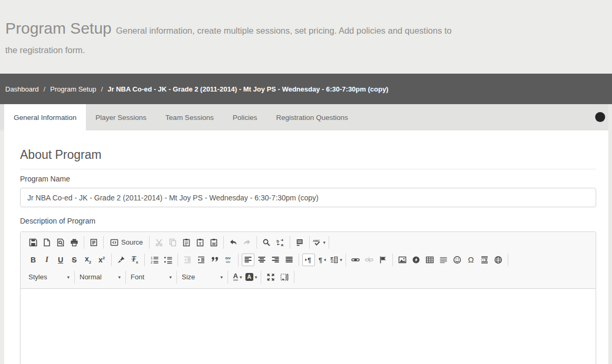 The height and width of the screenshot is (364, 612). What do you see at coordinates (266, 242) in the screenshot?
I see `find-button` at bounding box center [266, 242].